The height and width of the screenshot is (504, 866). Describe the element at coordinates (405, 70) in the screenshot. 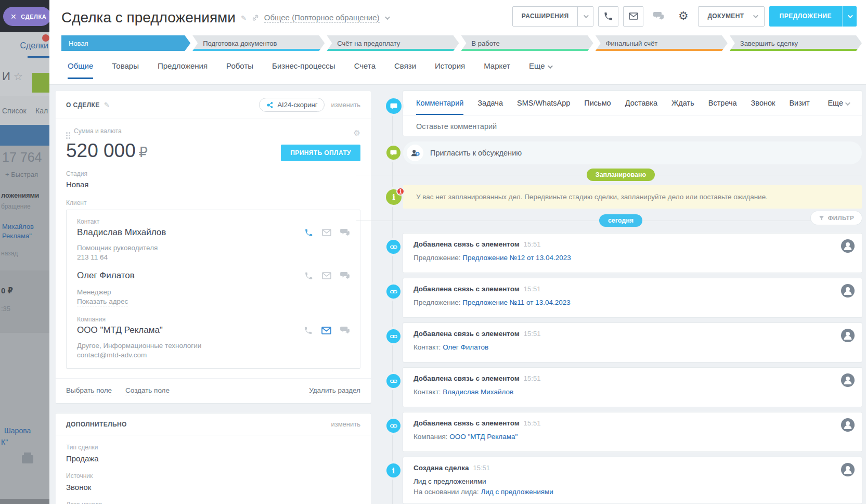

I see `tab-links: Связи` at that location.